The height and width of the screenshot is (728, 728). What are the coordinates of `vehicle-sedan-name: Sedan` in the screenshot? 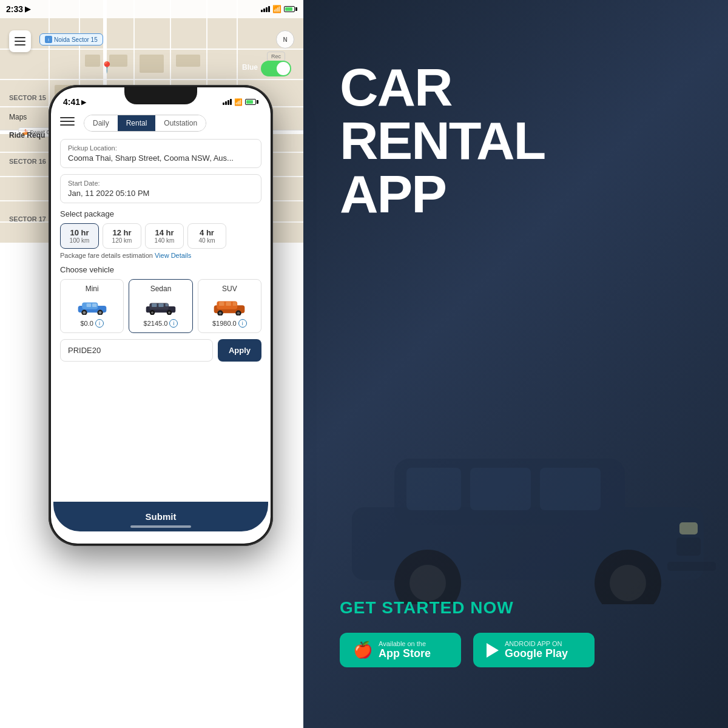 It's located at (160, 289).